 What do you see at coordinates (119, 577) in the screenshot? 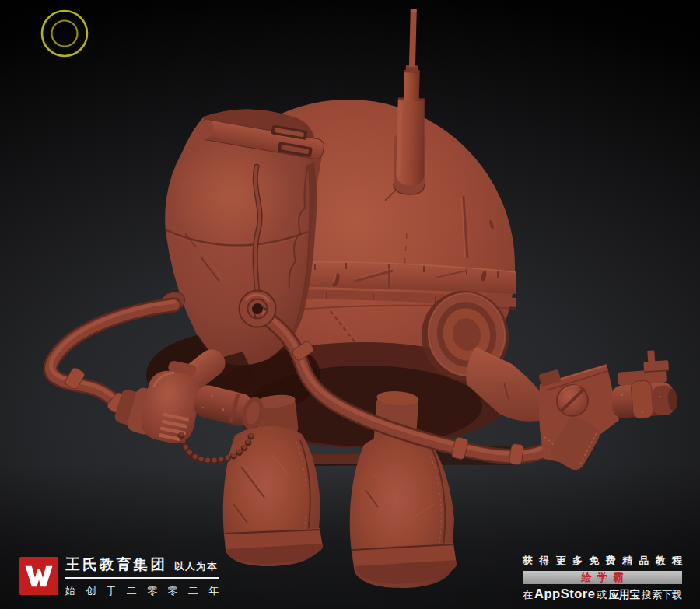
I see `company-watermark: 王氏教育集团 以人为本 始创于二零零二年` at bounding box center [119, 577].